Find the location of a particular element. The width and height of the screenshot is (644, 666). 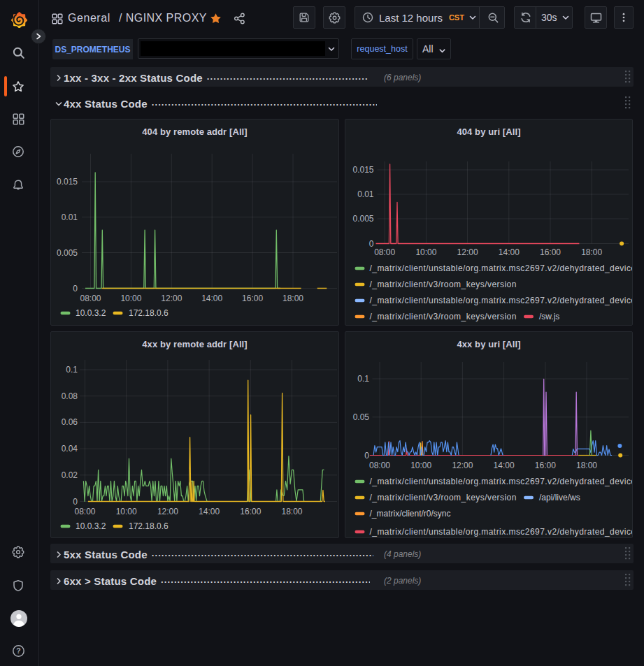

svg-text: 0.04 is located at coordinates (70, 449).